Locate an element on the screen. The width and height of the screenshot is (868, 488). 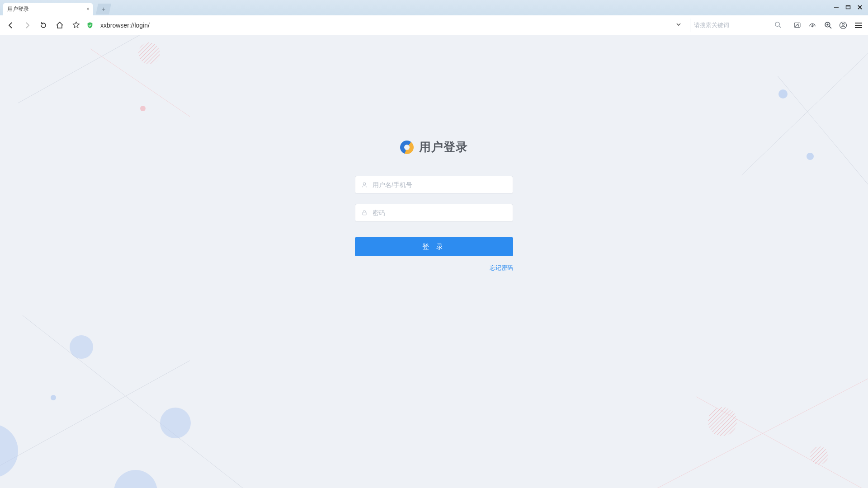
search-input is located at coordinates (733, 25).